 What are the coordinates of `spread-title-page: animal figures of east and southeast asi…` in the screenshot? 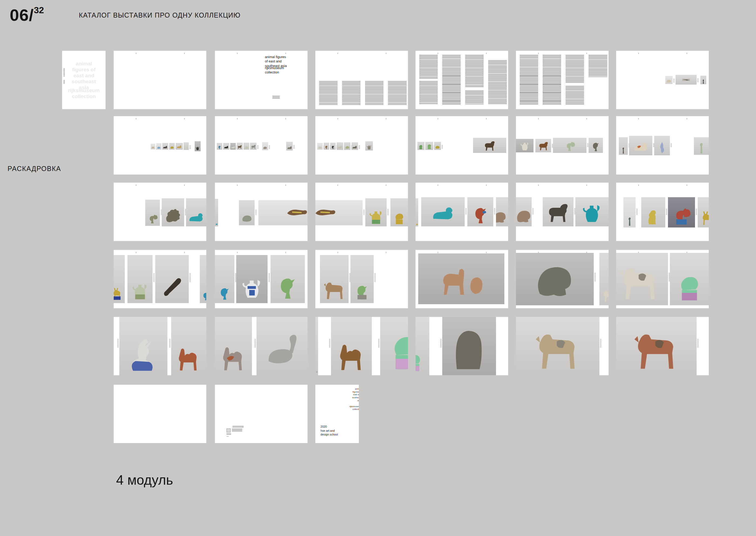 It's located at (261, 80).